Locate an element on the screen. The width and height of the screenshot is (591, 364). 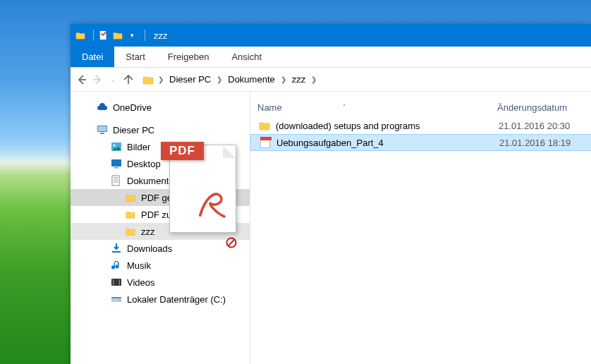
tree-dokumente: Dokumente is located at coordinates (160, 181).